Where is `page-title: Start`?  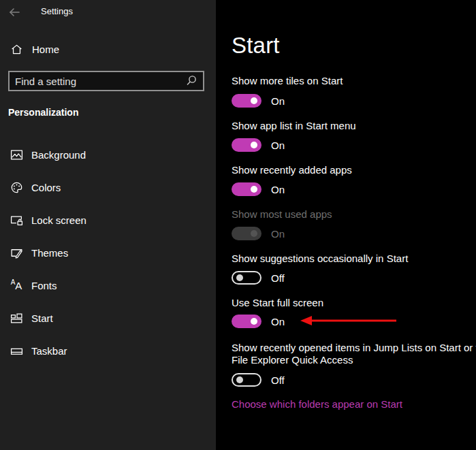 page-title: Start is located at coordinates (256, 46).